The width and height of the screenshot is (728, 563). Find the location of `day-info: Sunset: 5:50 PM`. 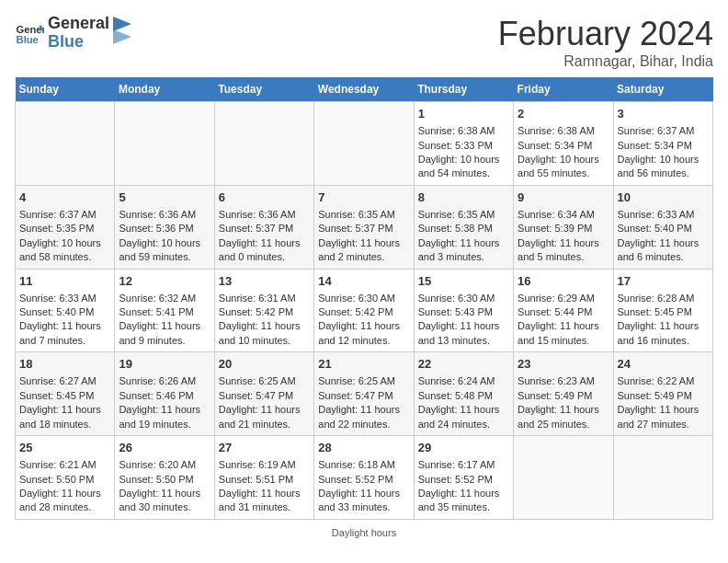

day-info: Sunset: 5:50 PM is located at coordinates (164, 480).